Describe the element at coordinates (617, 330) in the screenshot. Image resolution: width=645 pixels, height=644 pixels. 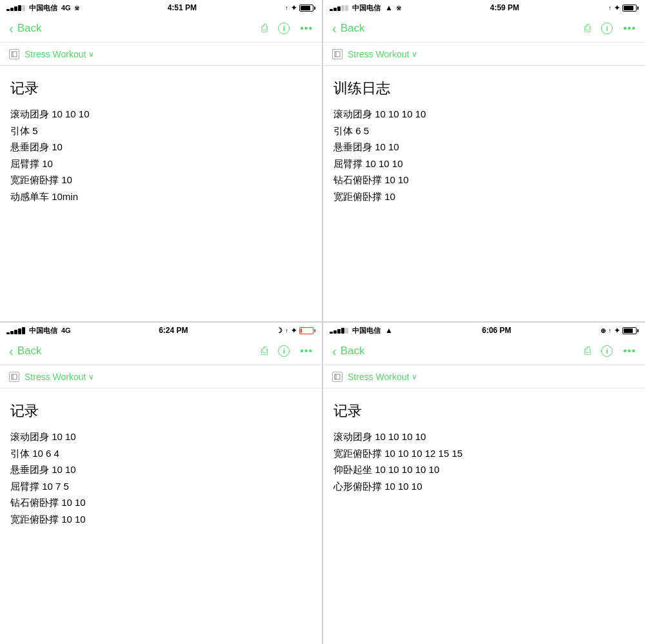
I see `bluetooth-4: ✦` at that location.